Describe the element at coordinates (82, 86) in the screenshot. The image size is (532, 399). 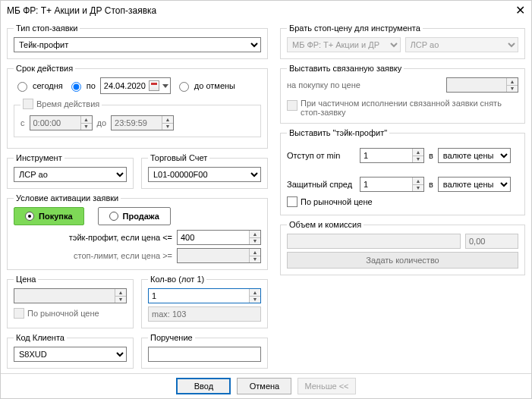
I see `radio-until: по` at that location.